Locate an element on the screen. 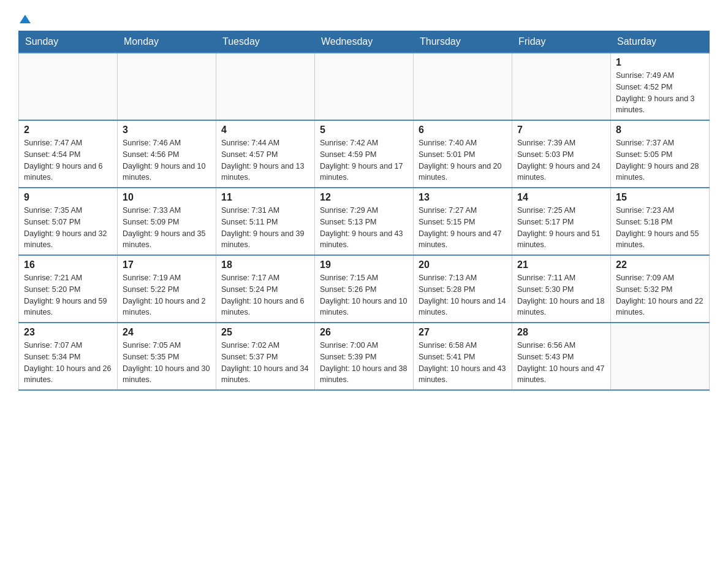 This screenshot has height=563, width=728. day-number: 21 is located at coordinates (561, 265).